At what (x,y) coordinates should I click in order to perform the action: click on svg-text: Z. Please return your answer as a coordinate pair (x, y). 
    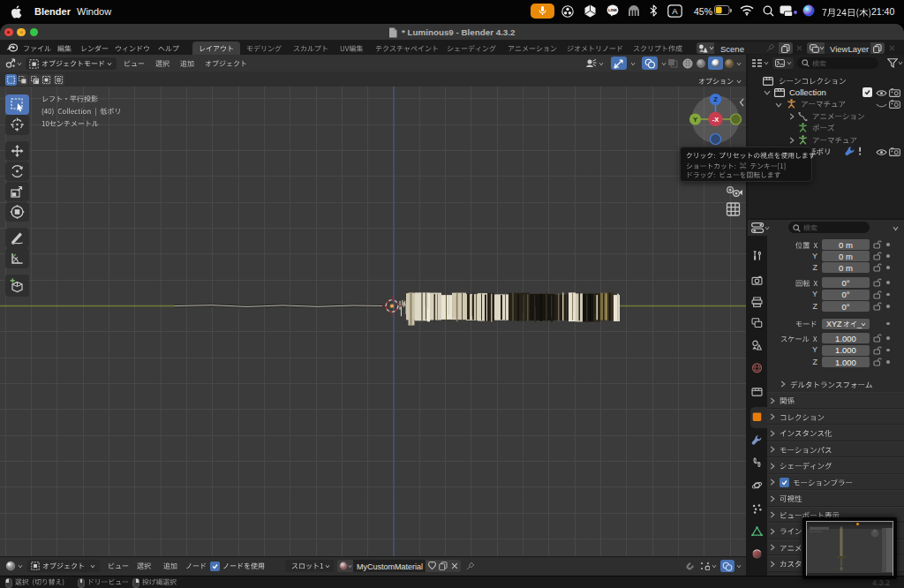
    Looking at the image, I should click on (715, 99).